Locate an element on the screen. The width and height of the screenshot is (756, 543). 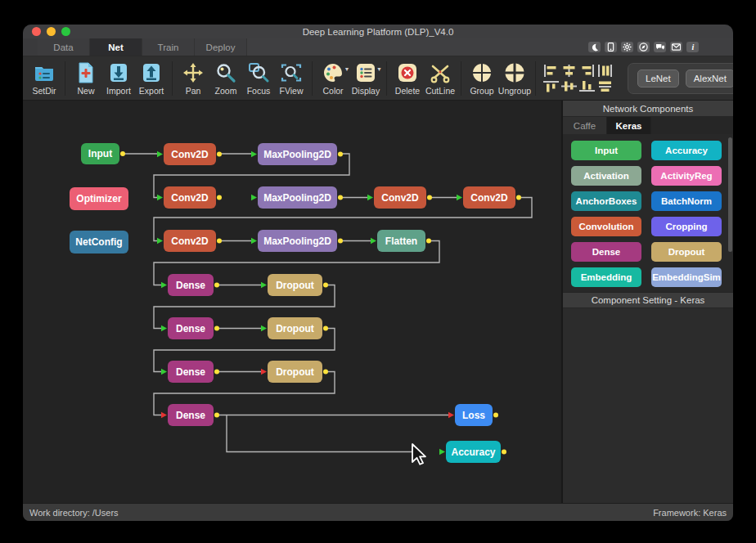
toolbar-button-new: New is located at coordinates (86, 79).